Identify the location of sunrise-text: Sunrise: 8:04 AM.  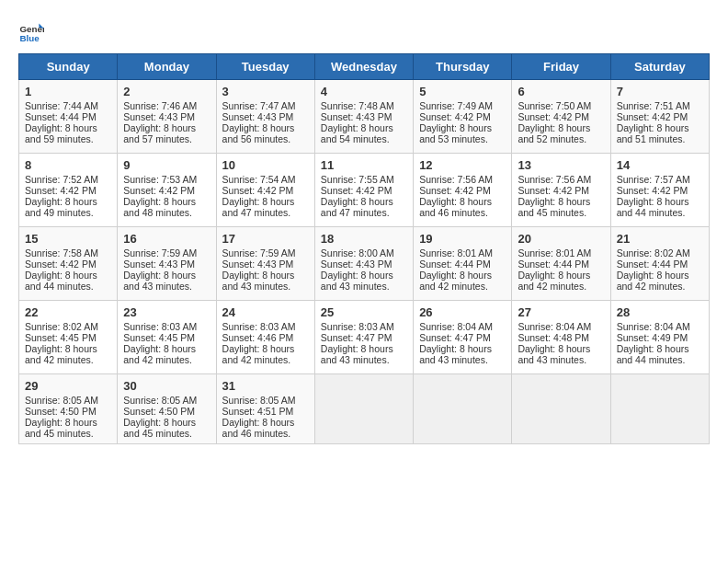
(554, 327).